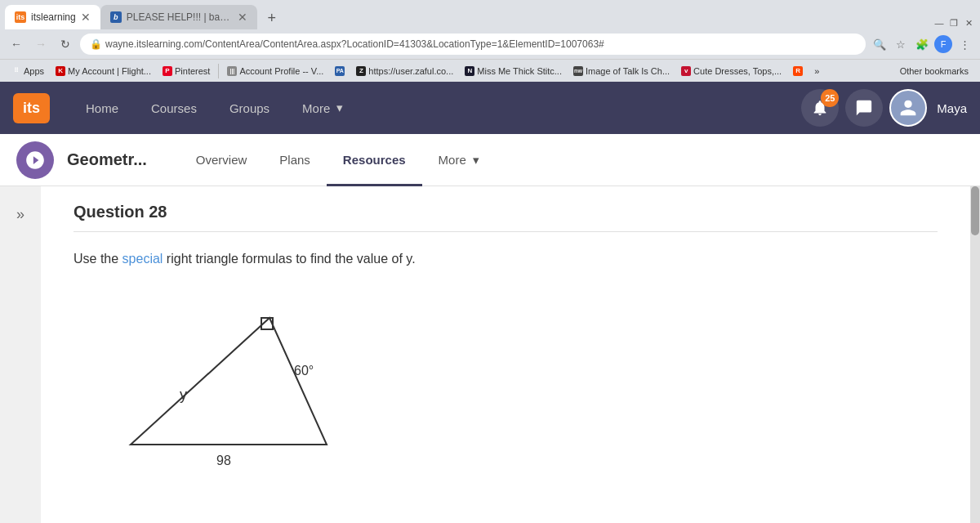 The height and width of the screenshot is (523, 980). I want to click on tab-add-button: +, so click(272, 18).